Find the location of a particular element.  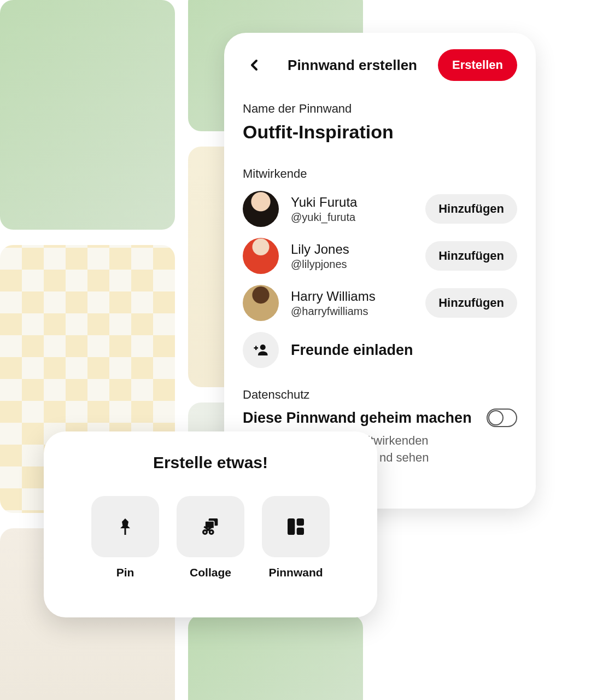

collaborator-handle: @yuki_furuta is located at coordinates (352, 218).